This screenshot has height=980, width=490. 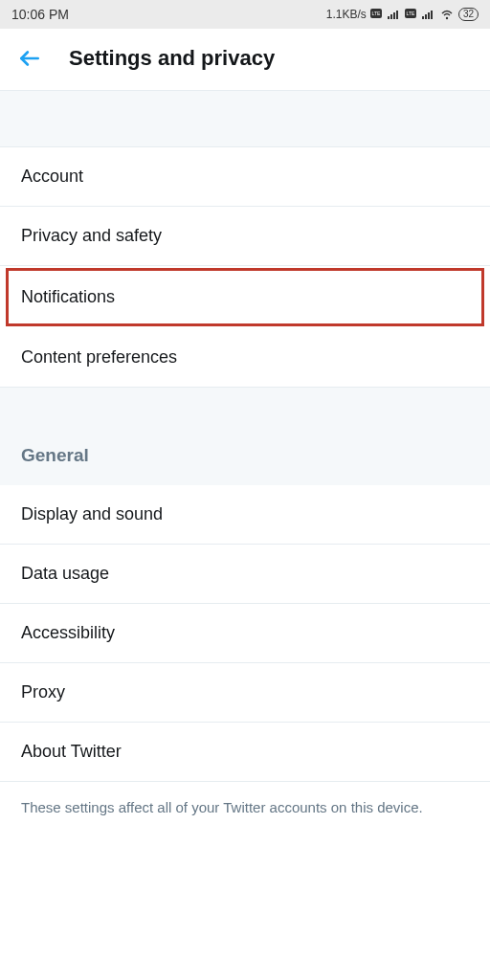 What do you see at coordinates (245, 236) in the screenshot?
I see `settings-item-privacy-safety: Privacy and safety` at bounding box center [245, 236].